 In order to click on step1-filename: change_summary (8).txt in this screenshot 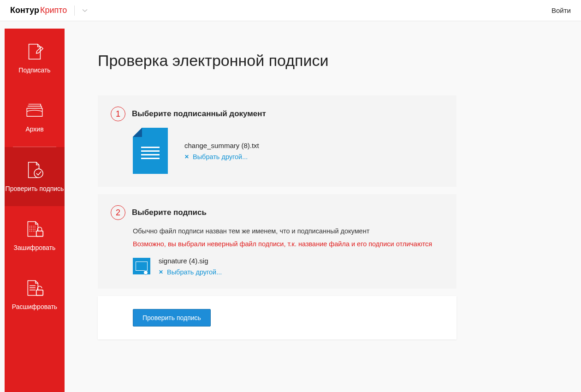, I will do `click(222, 146)`.